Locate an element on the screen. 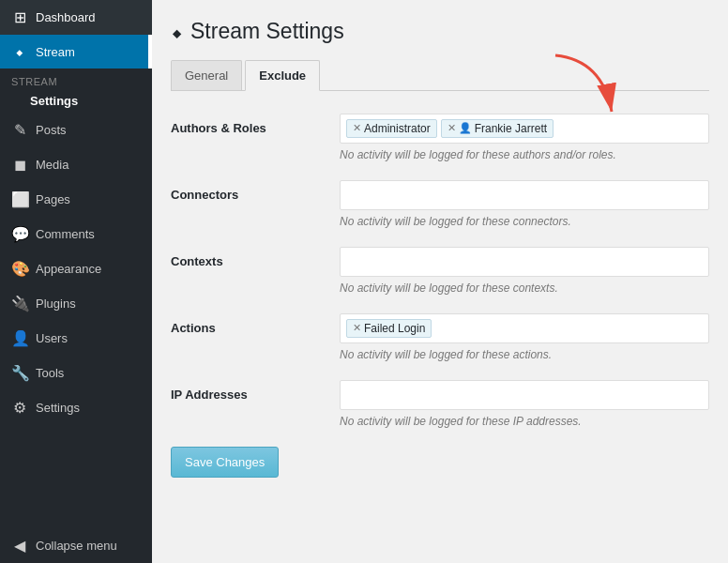  ip-label: IP Addresses is located at coordinates (255, 390).